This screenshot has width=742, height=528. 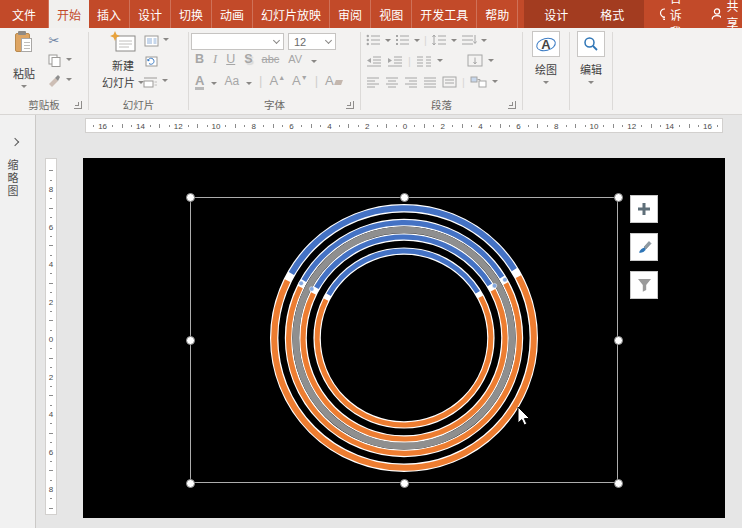 I want to click on bullets-dropdown-arrow, so click(x=388, y=40).